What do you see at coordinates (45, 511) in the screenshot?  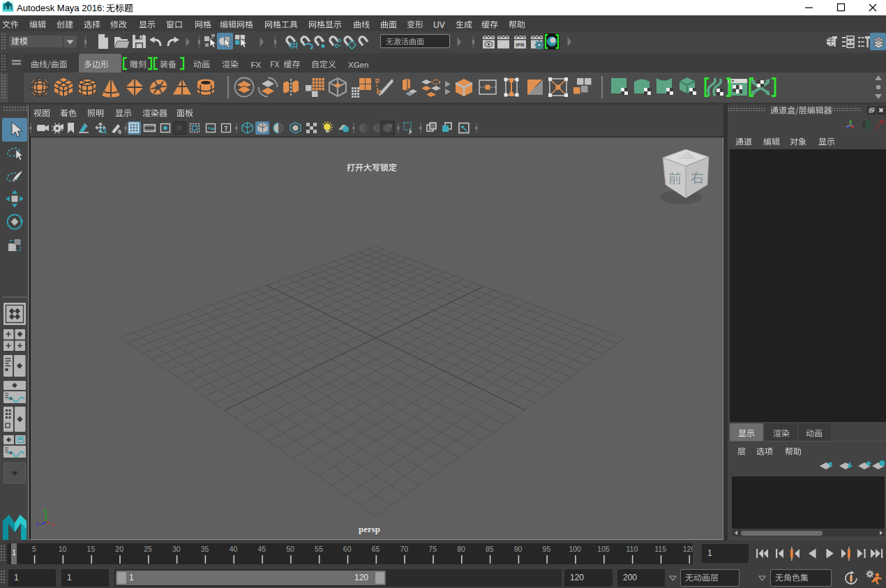 I see `svg-text: y` at bounding box center [45, 511].